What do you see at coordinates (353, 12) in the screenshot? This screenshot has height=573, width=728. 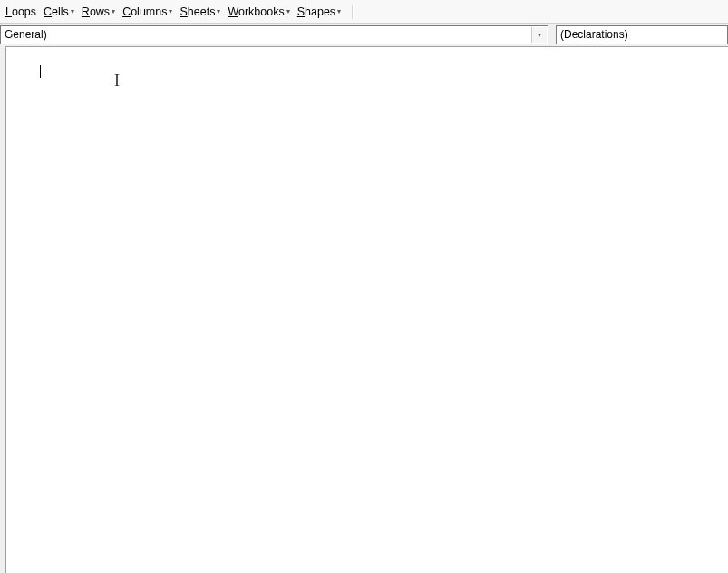 I see `toolbar-overflow-handle` at bounding box center [353, 12].